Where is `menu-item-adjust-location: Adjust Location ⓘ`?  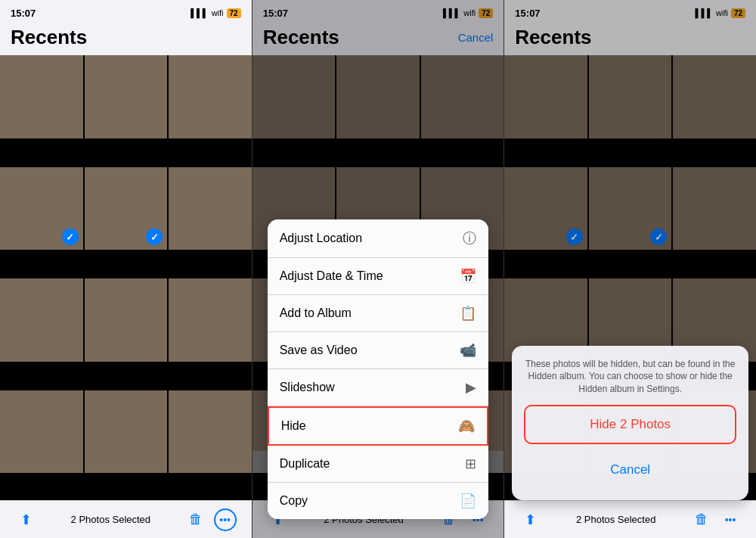
menu-item-adjust-location: Adjust Location ⓘ is located at coordinates (378, 239).